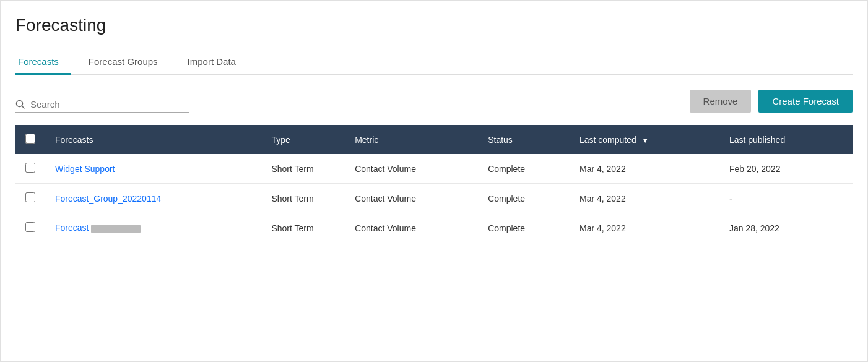  Describe the element at coordinates (128, 62) in the screenshot. I see `tab-forecast-groups: Forecast Groups` at that location.